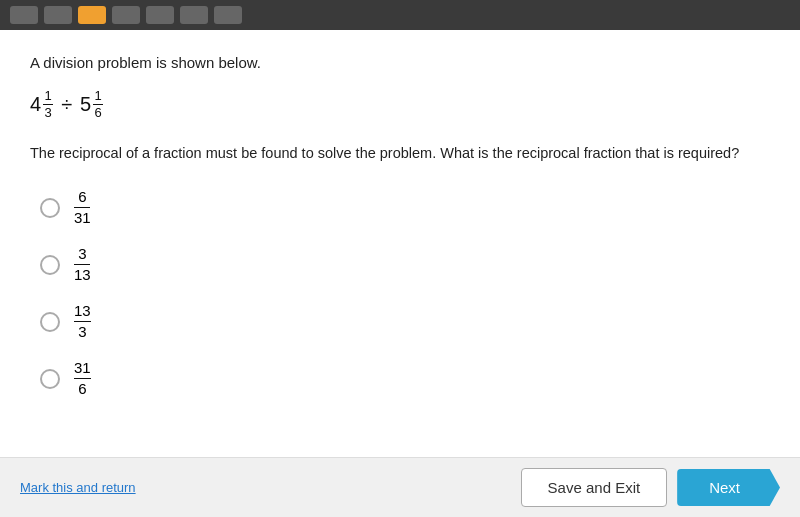 The height and width of the screenshot is (517, 800). What do you see at coordinates (400, 105) in the screenshot?
I see `math-expression: 4 1 3 ÷ 5 1 6` at bounding box center [400, 105].